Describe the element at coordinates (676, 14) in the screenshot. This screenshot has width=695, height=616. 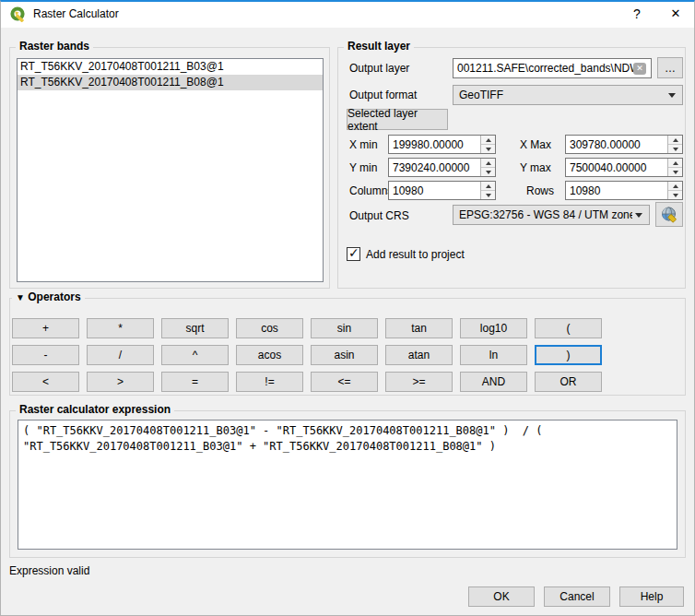
I see `close-button: ✕` at that location.